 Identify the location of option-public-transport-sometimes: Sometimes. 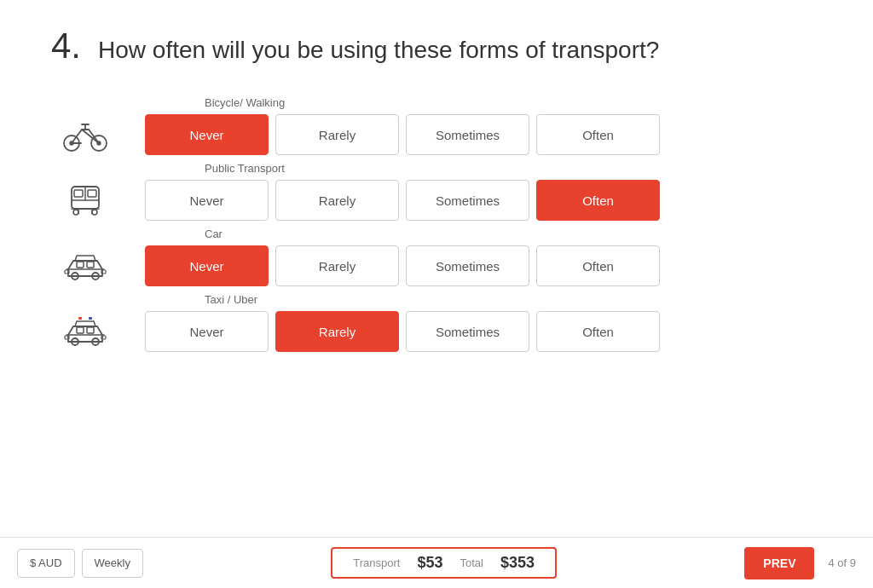
(467, 200).